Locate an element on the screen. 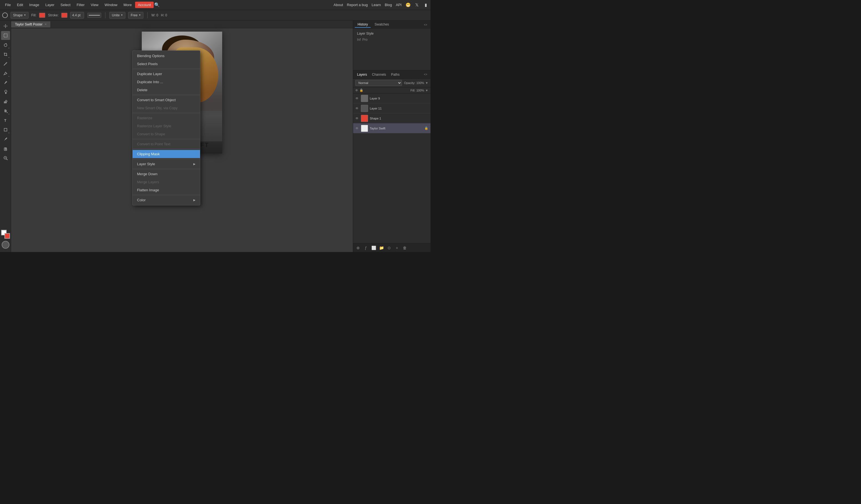  menu-about: About is located at coordinates (338, 5).